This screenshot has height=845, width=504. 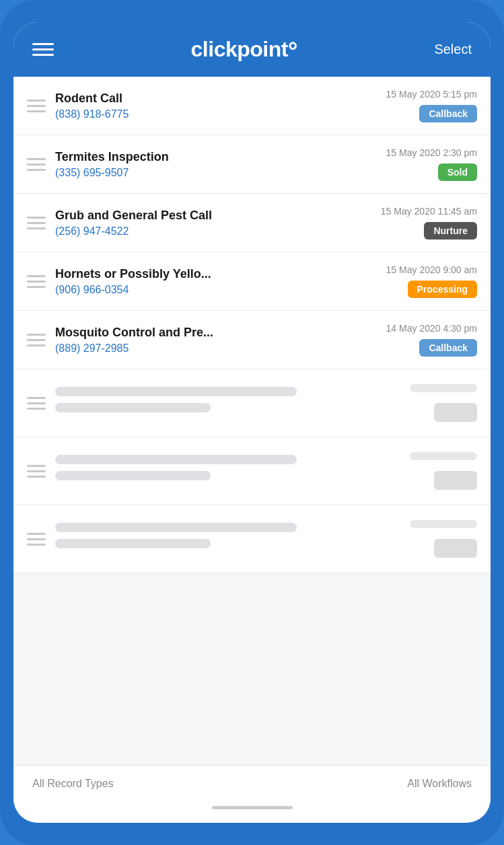 I want to click on item-date: 15 May 2020 5:15 pm, so click(x=432, y=94).